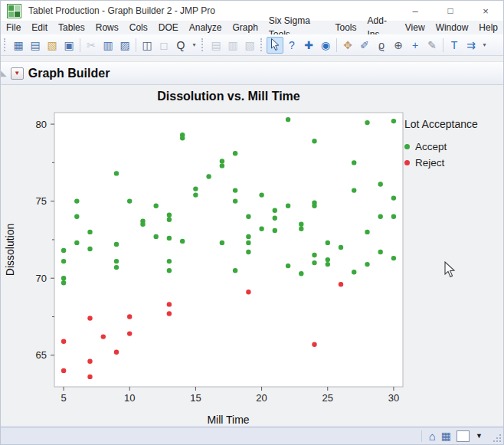  I want to click on minimize-button: –, so click(415, 11).